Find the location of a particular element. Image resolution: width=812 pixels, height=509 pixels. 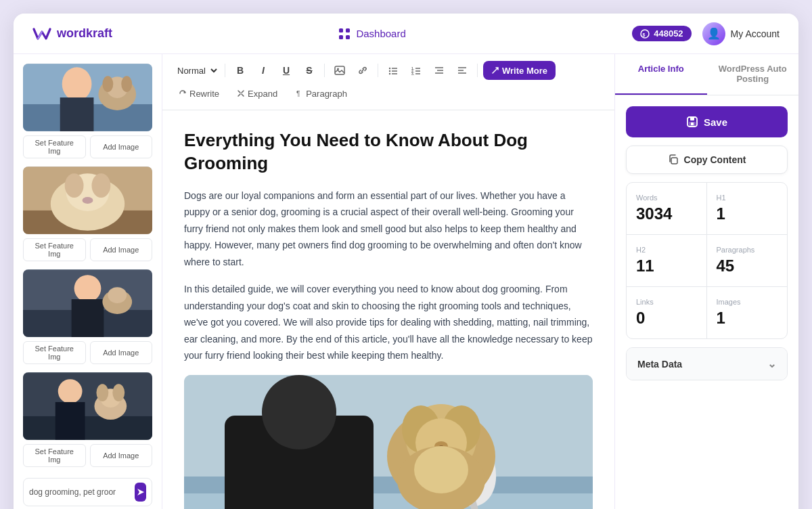

account-label: My Account is located at coordinates (755, 34).